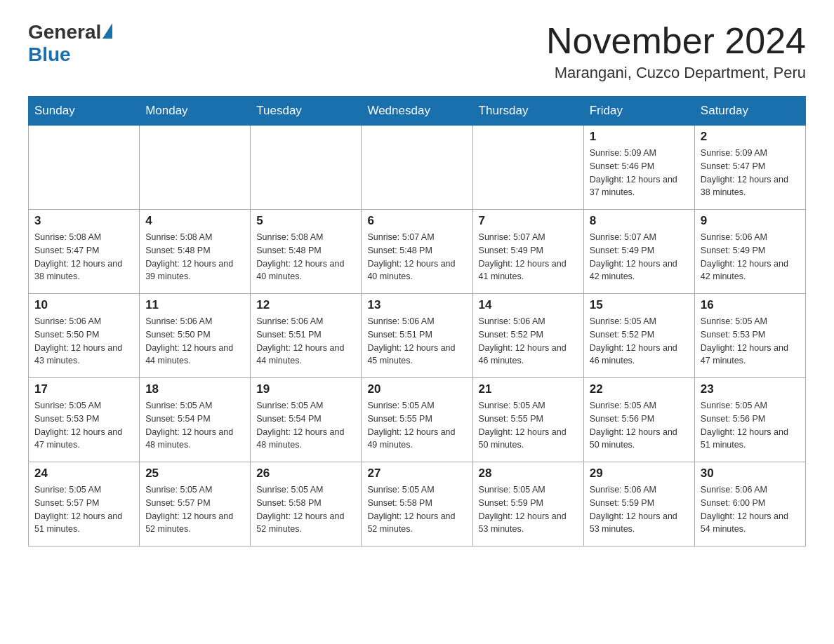  Describe the element at coordinates (70, 55) in the screenshot. I see `logo-blue-text: Blue` at that location.